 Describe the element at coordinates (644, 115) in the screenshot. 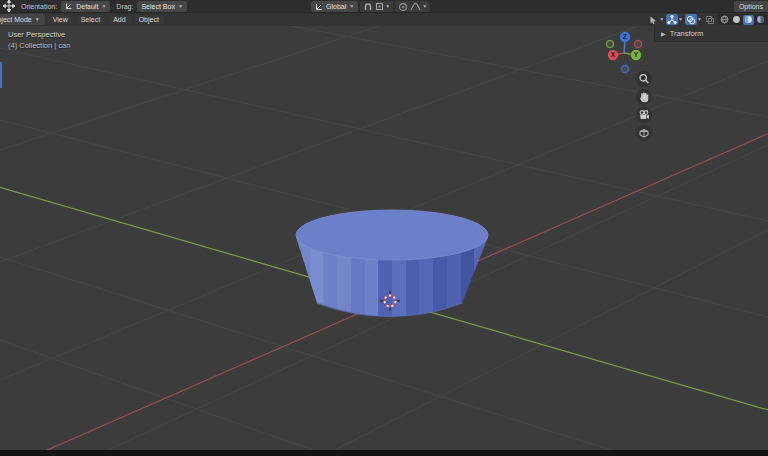

I see `camera-view-button` at that location.